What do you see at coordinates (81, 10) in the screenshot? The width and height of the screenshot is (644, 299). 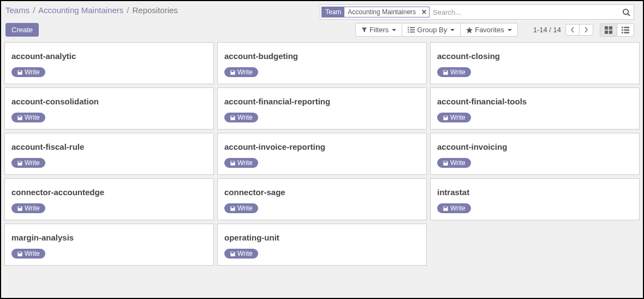 I see `breadcrumb-team-name: Accounting Maintainers` at bounding box center [81, 10].